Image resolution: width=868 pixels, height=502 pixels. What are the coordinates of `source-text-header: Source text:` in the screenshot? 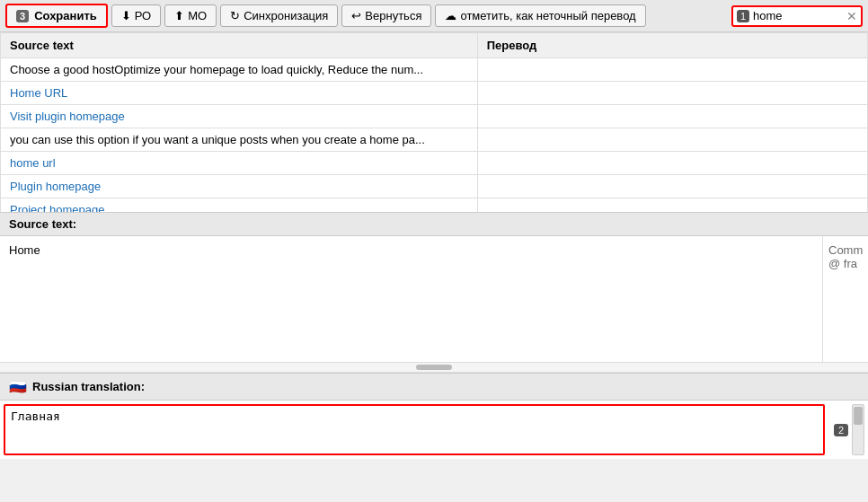 It's located at (434, 225).